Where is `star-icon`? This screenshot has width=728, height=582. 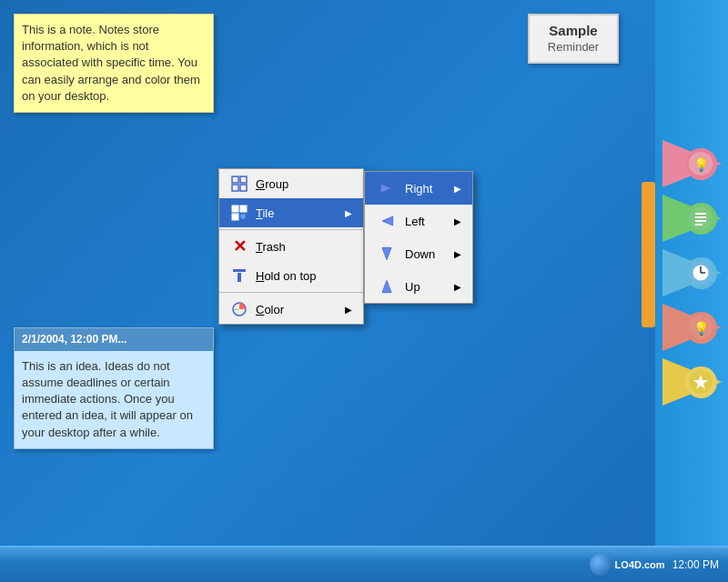
star-icon is located at coordinates (701, 382).